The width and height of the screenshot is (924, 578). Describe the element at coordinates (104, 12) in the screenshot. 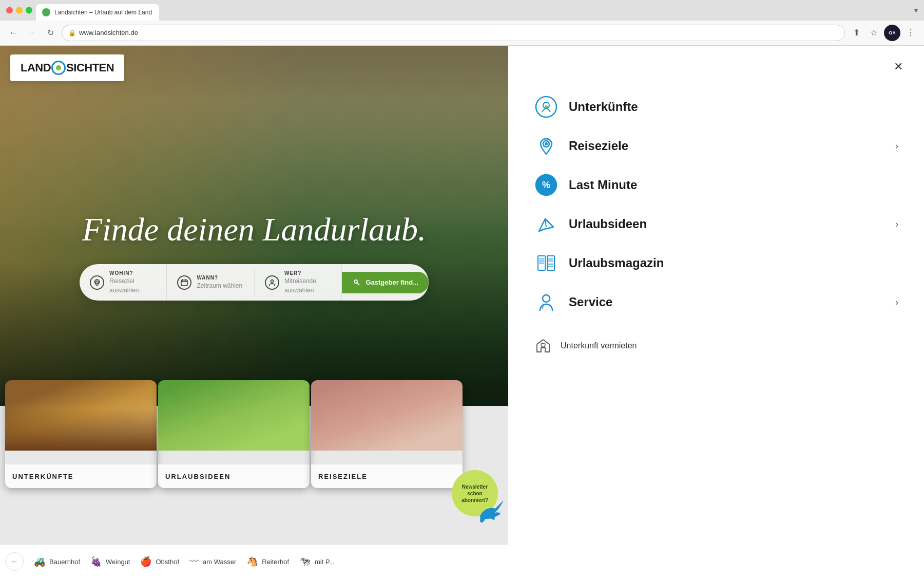

I see `tab-title: Landsichten – Urlaub auf dem Land` at that location.